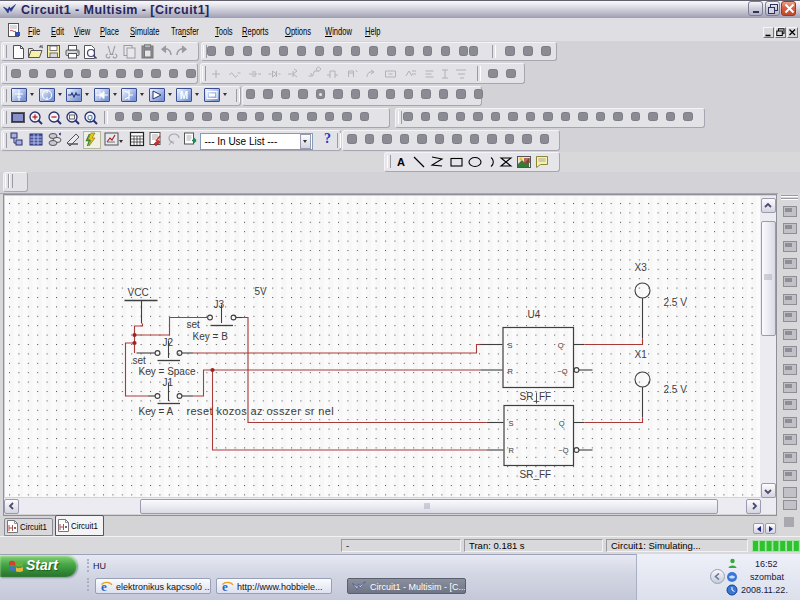 This screenshot has height=600, width=800. What do you see at coordinates (184, 96) in the screenshot?
I see `svg-text: M` at bounding box center [184, 96].